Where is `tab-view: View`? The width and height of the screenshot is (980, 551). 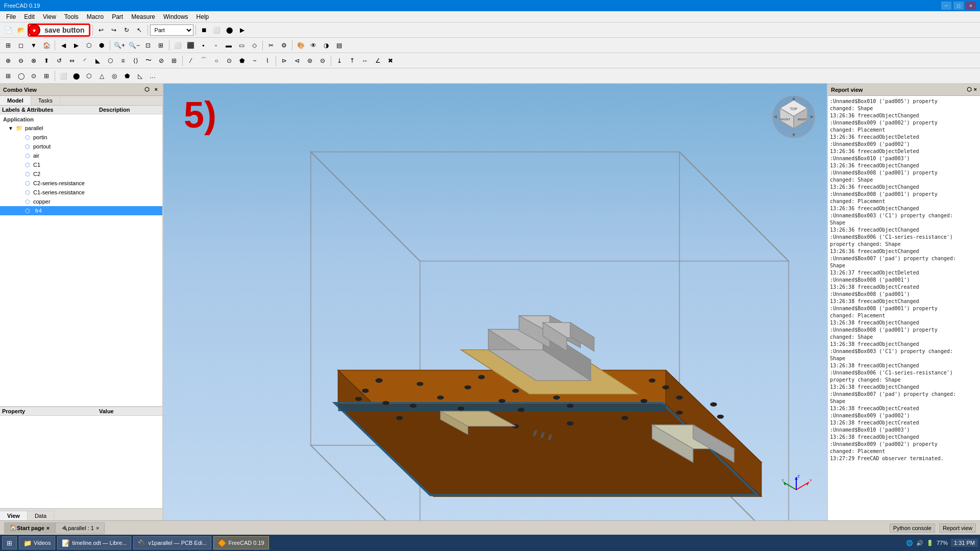 tab-view: View is located at coordinates (14, 515).